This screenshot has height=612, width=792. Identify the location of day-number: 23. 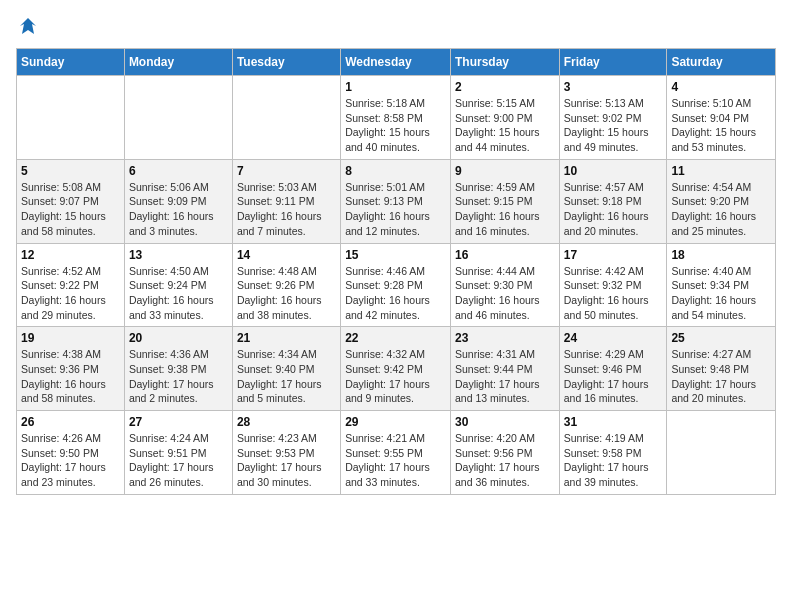
(505, 338).